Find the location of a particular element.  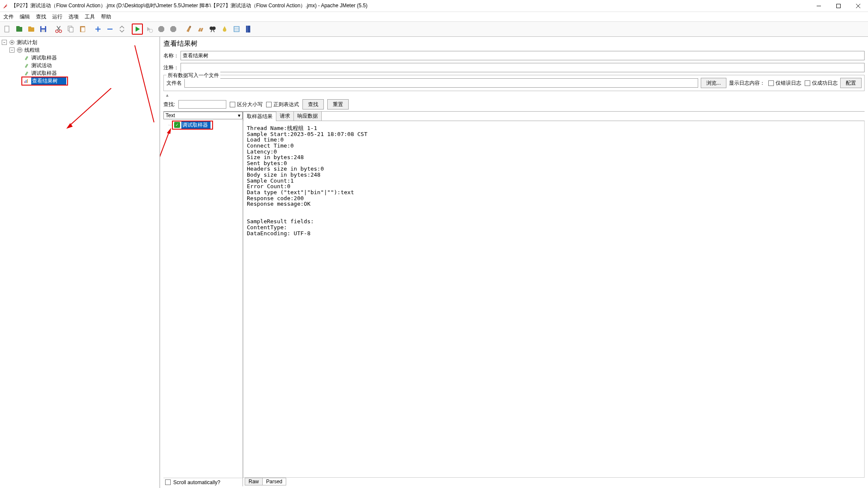

search-label: 查找: is located at coordinates (169, 104).